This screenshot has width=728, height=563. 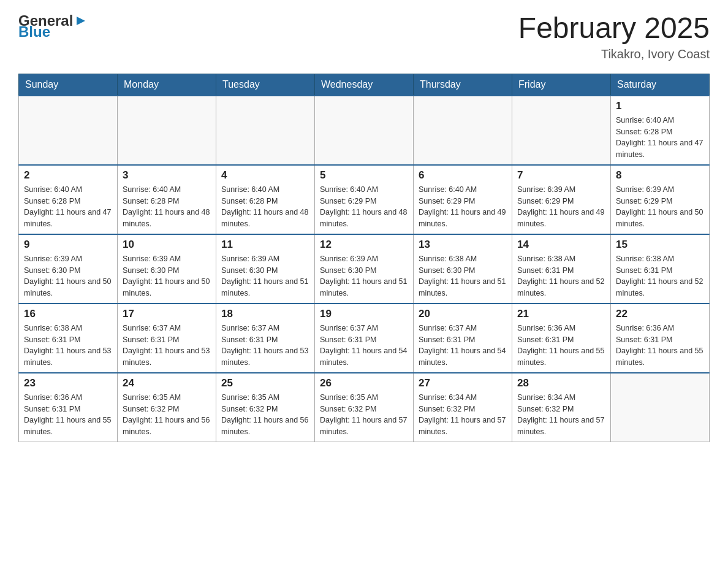 I want to click on calendar-cell: 5Sunrise: 6:40 AM Sunset: 6:29 PM Daylig…, so click(x=364, y=200).